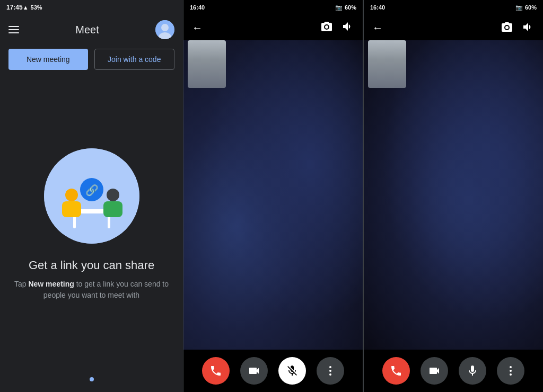  I want to click on call-toolbar-1: ←, so click(273, 28).